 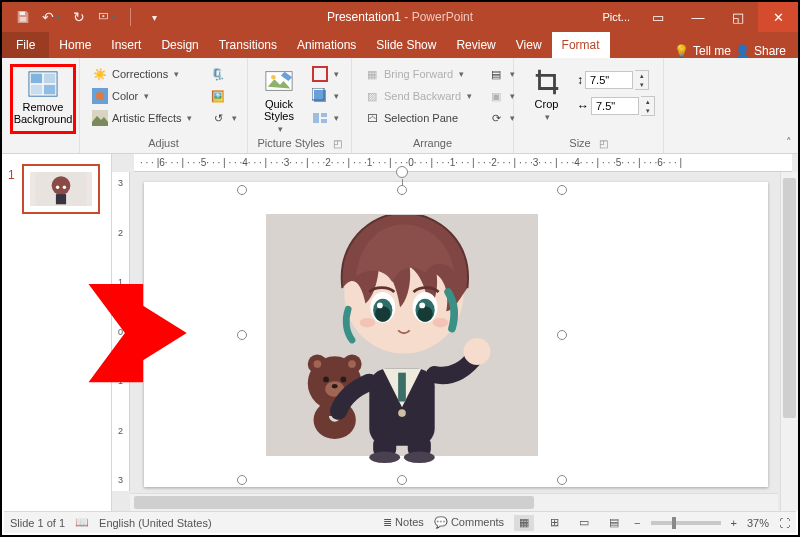 I want to click on artistic-effects-button: Artistic Effects▾, so click(x=142, y=118).